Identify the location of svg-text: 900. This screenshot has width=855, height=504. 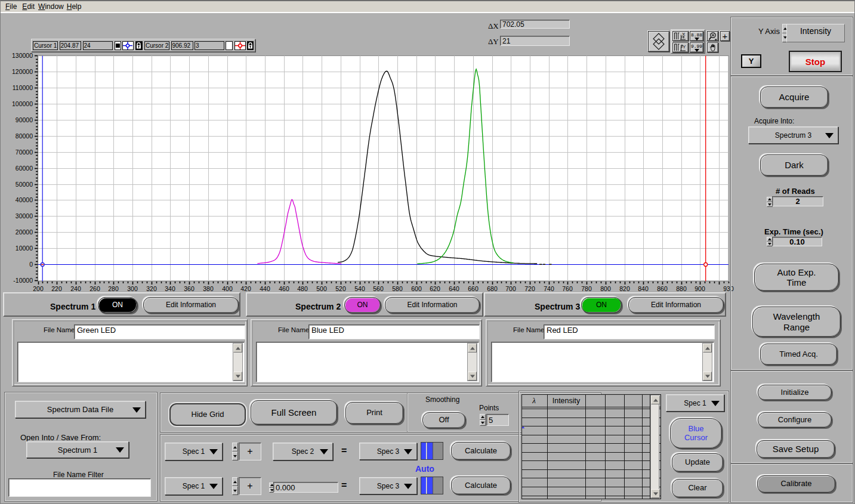
(700, 289).